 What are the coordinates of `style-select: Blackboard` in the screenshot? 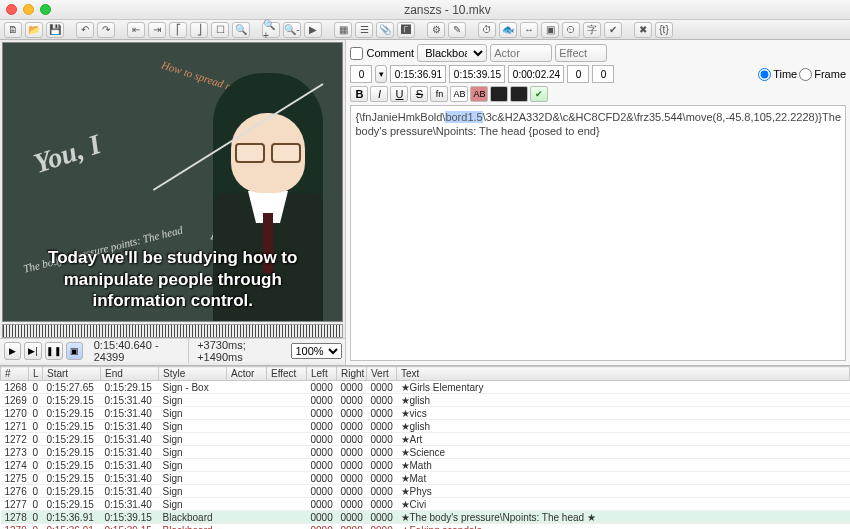 It's located at (452, 53).